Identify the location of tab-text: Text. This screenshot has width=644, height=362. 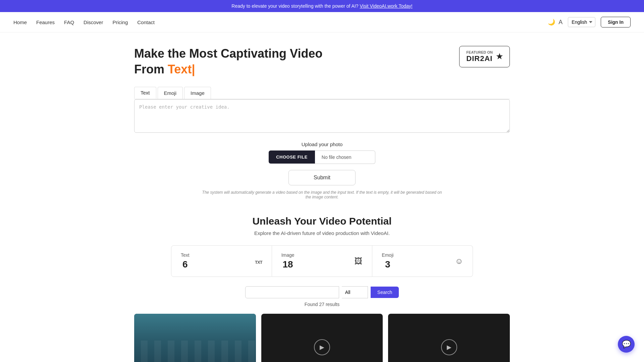
(145, 93).